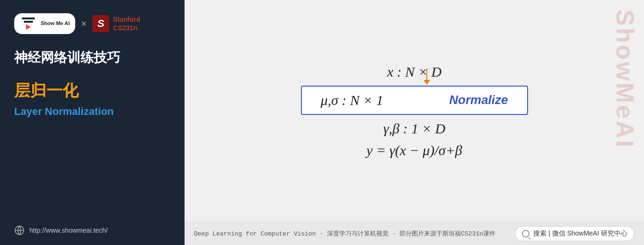 This screenshot has height=245, width=644. I want to click on footer: Deep Learning for Computer Vision · 深度学习…, so click(415, 234).